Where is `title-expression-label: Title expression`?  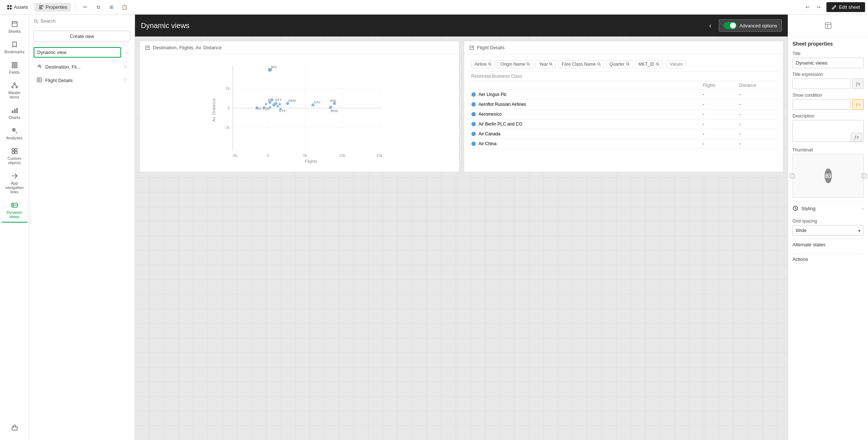 title-expression-label: Title expression is located at coordinates (828, 74).